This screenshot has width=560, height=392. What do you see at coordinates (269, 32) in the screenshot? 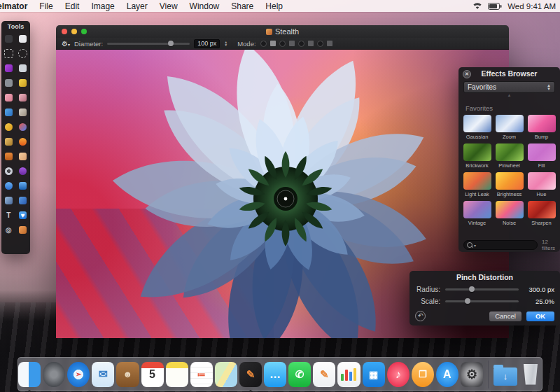
I see `document-proxy-icon` at bounding box center [269, 32].